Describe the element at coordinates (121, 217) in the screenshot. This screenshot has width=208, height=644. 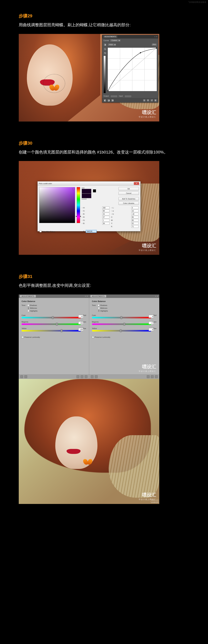
I see `c-label: C:` at that location.